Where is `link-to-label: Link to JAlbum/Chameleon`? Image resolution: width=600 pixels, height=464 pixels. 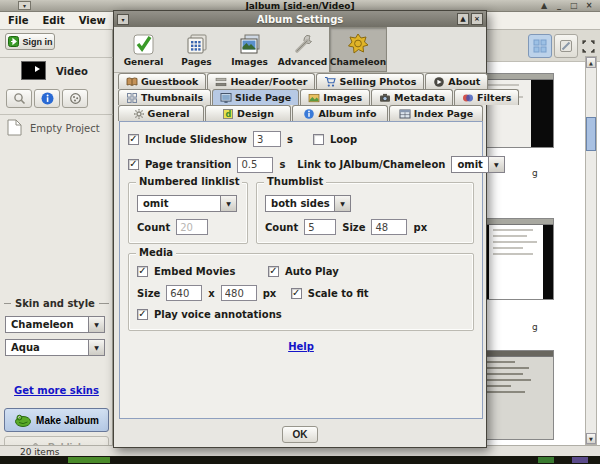
link-to-label: Link to JAlbum/Chameleon is located at coordinates (371, 164).